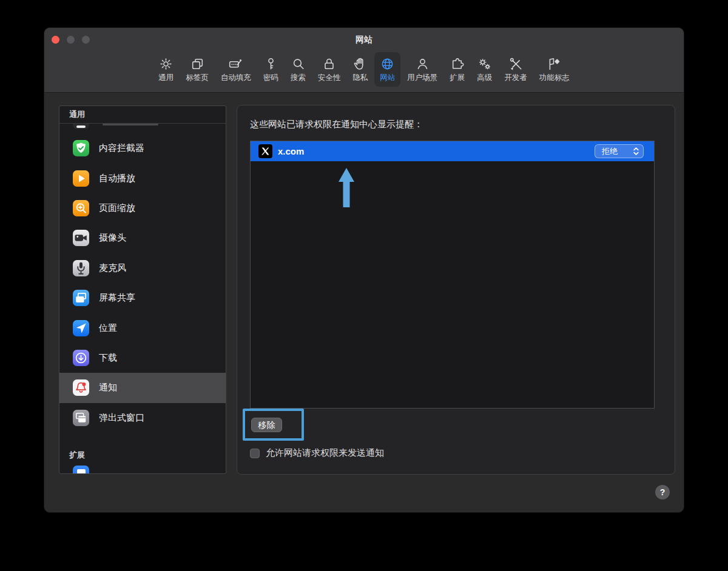  What do you see at coordinates (516, 78) in the screenshot?
I see `tab-label: 开发者` at bounding box center [516, 78].